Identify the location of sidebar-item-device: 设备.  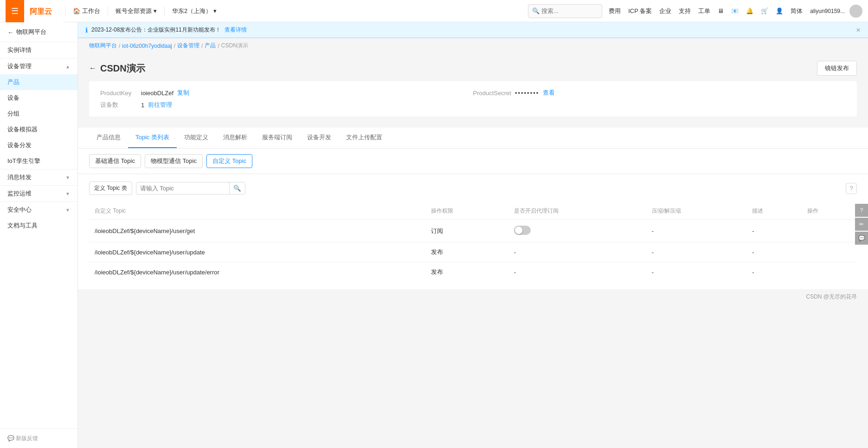
(39, 98).